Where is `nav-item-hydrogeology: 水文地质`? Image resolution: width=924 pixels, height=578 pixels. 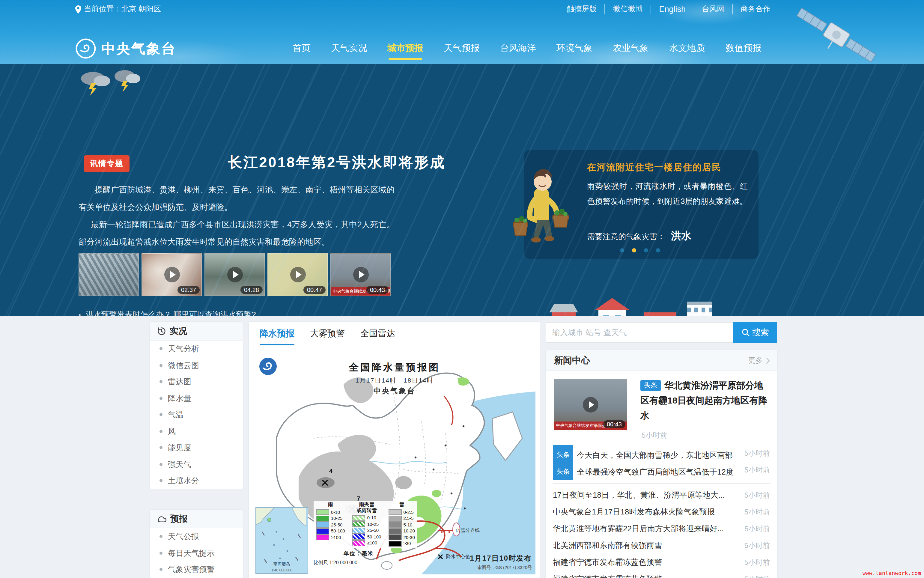
nav-item-hydrogeology: 水文地质 is located at coordinates (687, 51).